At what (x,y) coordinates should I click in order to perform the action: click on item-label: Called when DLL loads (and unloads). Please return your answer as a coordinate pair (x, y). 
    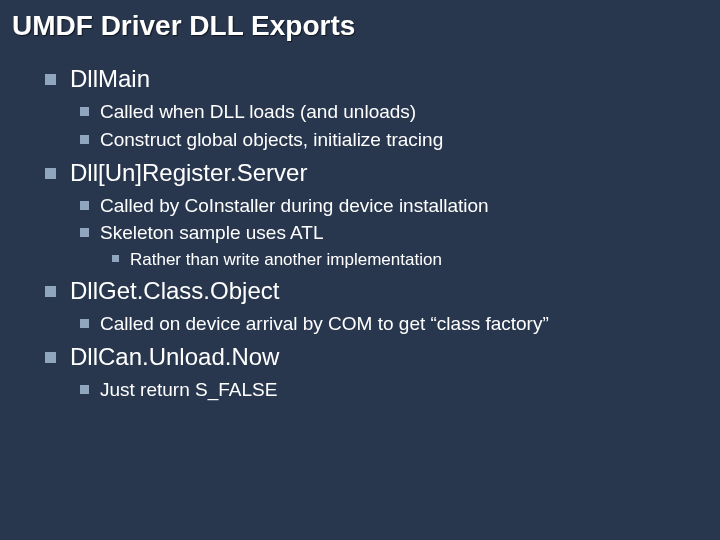
    Looking at the image, I should click on (258, 112).